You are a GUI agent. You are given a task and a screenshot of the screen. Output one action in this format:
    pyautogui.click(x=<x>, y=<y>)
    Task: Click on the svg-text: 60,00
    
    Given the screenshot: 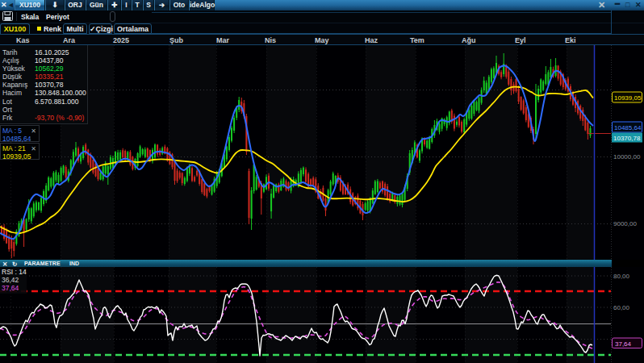 What is the action you would take?
    pyautogui.click(x=621, y=308)
    